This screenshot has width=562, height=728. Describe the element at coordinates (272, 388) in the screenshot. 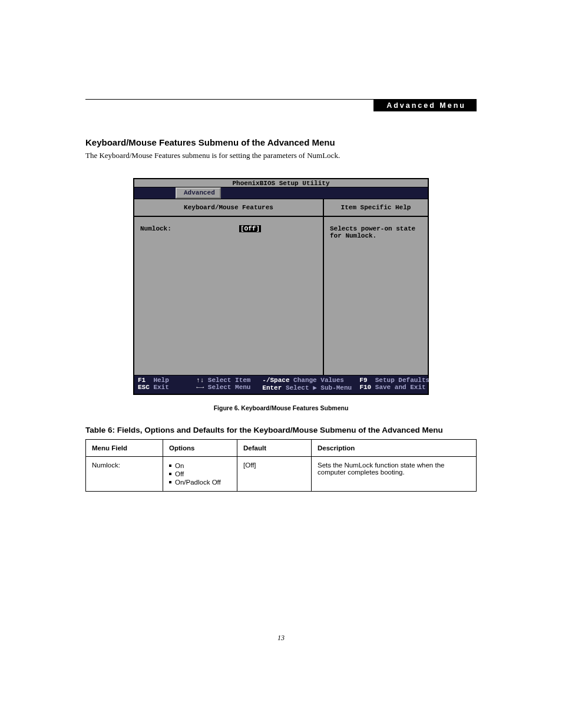

I see `key-enter: Enter` at that location.